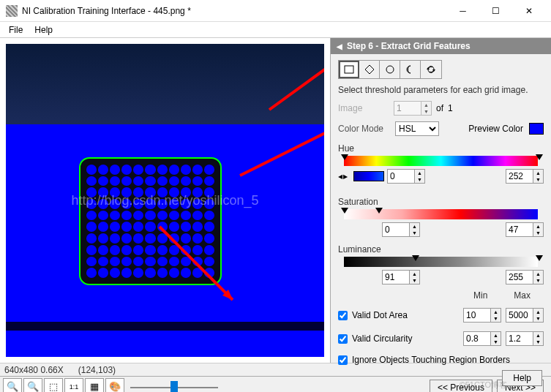 This screenshot has width=551, height=392. I want to click on menu-file: File, so click(16, 30).